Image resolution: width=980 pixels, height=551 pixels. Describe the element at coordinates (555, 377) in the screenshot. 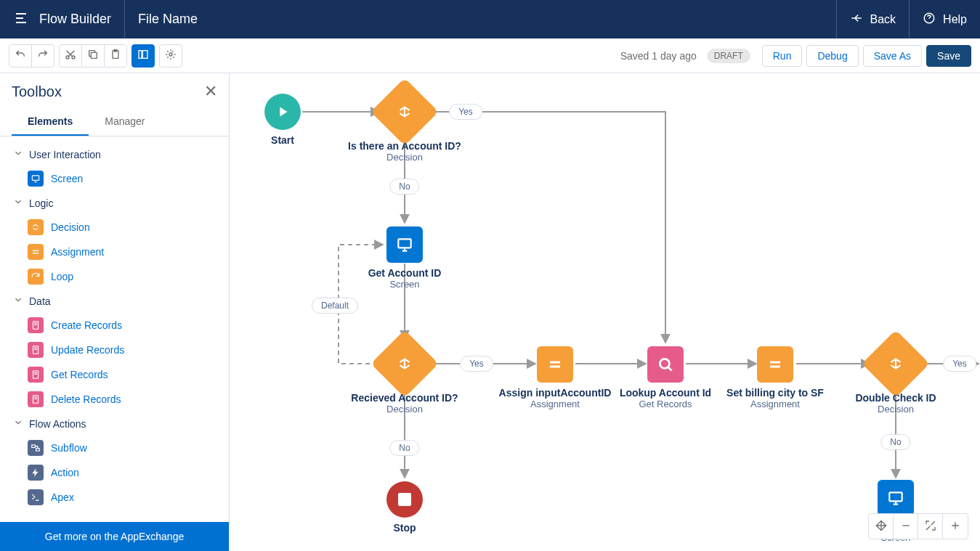

I see `node-assign-input-account-id: Assign inputAccountID Assignment` at that location.